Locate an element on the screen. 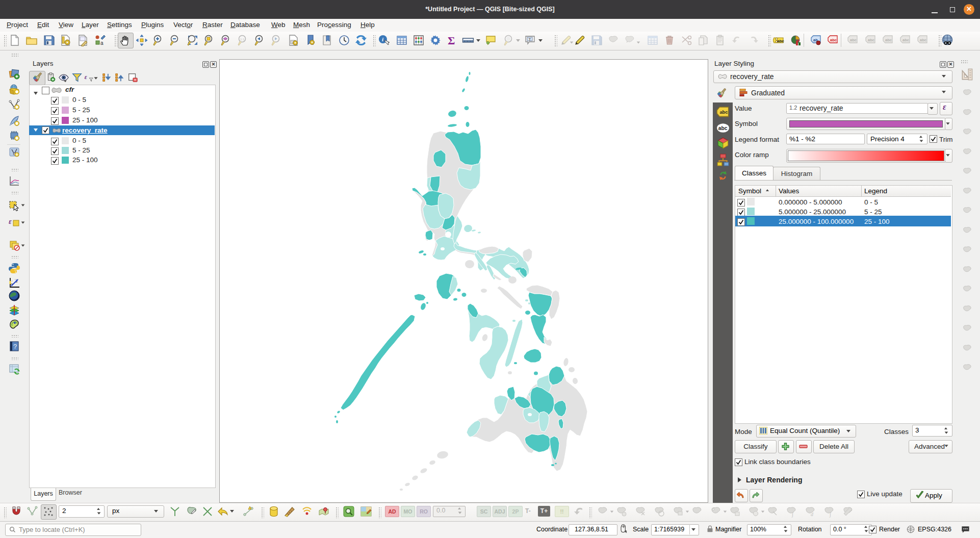  svg-text: 1:1 is located at coordinates (243, 39).